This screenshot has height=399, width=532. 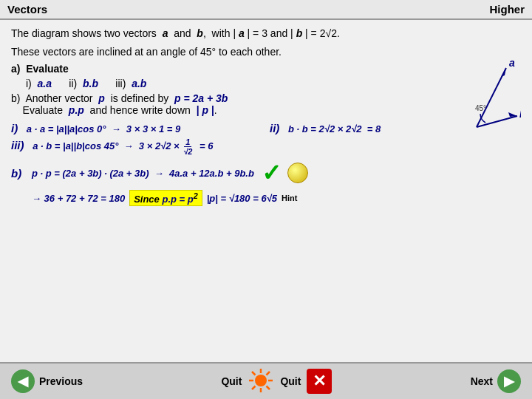 I want to click on intro-line1: The diagram shows two vectors a and b, w…, so click(x=266, y=34).